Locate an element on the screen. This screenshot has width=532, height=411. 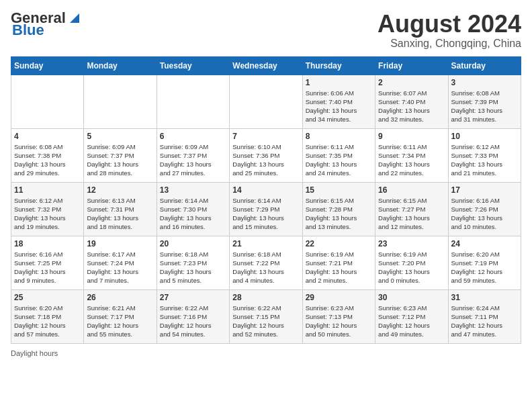
day-header-tuesday: Tuesday is located at coordinates (193, 66).